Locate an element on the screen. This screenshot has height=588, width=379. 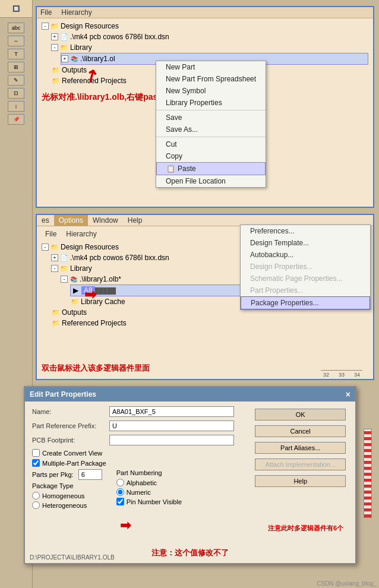
alphabetic-radio is located at coordinates (120, 482).